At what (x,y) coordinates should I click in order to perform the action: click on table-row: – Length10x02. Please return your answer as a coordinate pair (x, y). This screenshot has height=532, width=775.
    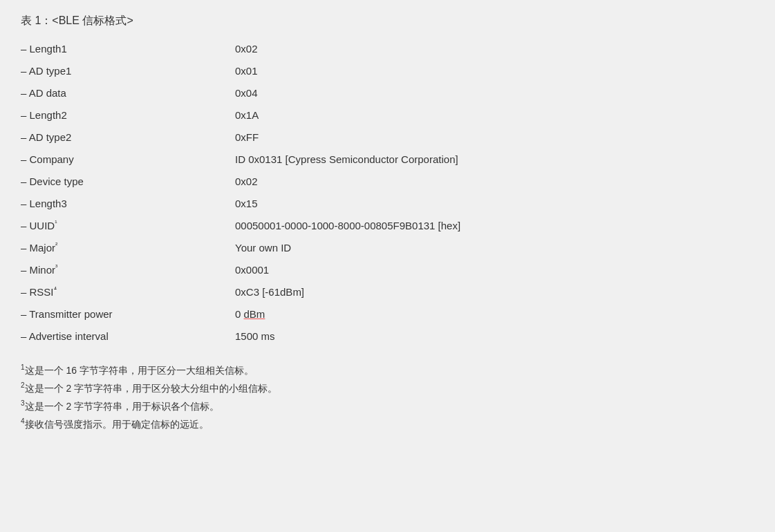
    Looking at the image, I should click on (387, 49).